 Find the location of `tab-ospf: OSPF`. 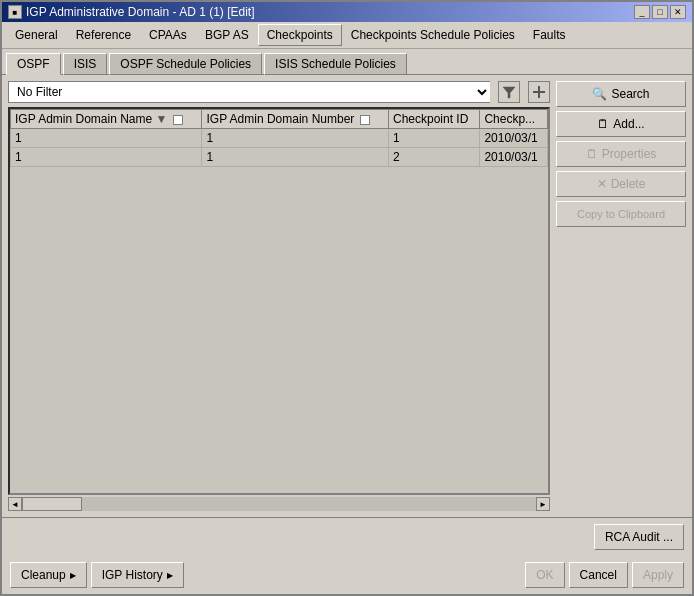

tab-ospf: OSPF is located at coordinates (34, 64).